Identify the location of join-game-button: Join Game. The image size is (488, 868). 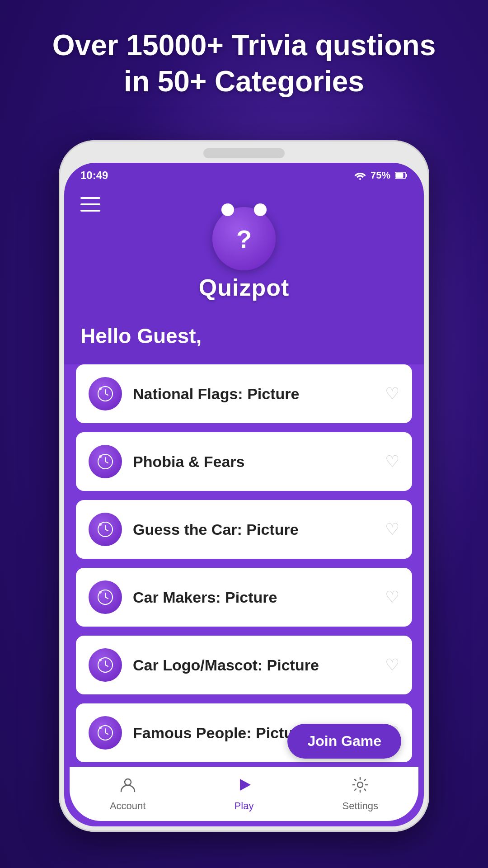
(344, 741).